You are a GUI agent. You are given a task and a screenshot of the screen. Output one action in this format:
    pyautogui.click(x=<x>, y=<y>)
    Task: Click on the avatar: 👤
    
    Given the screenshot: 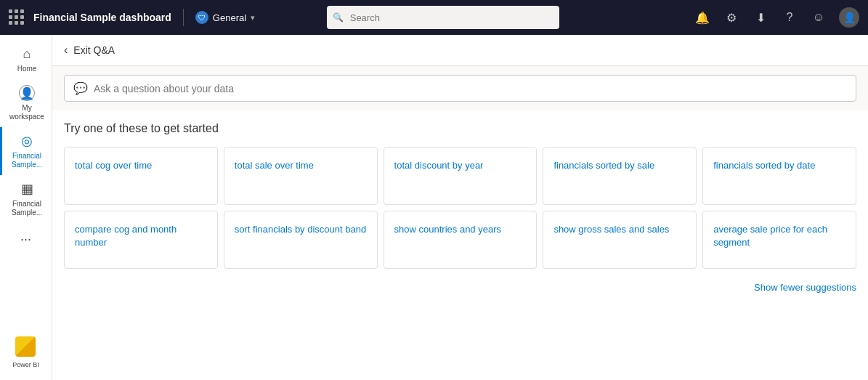 What is the action you would take?
    pyautogui.click(x=849, y=17)
    